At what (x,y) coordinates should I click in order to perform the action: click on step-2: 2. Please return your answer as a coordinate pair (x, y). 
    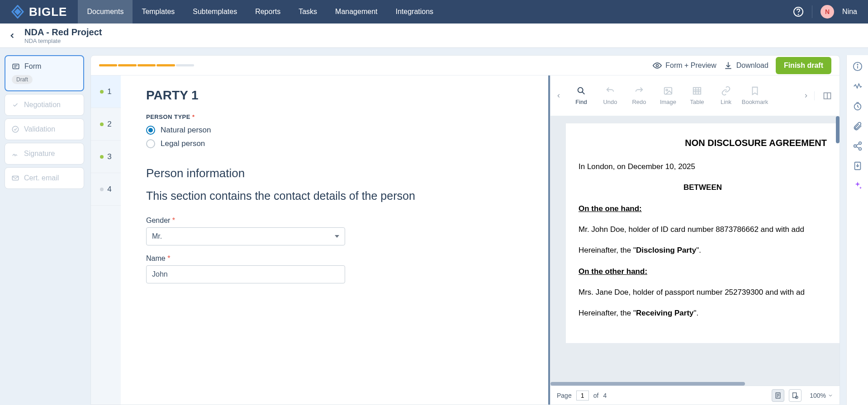
    Looking at the image, I should click on (106, 124).